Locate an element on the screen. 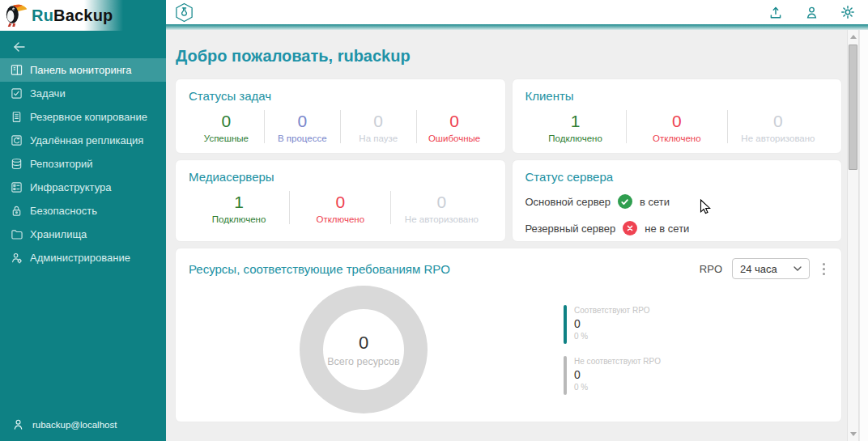  rpo-donut-chart: 0 Всего ресурсов is located at coordinates (364, 350).